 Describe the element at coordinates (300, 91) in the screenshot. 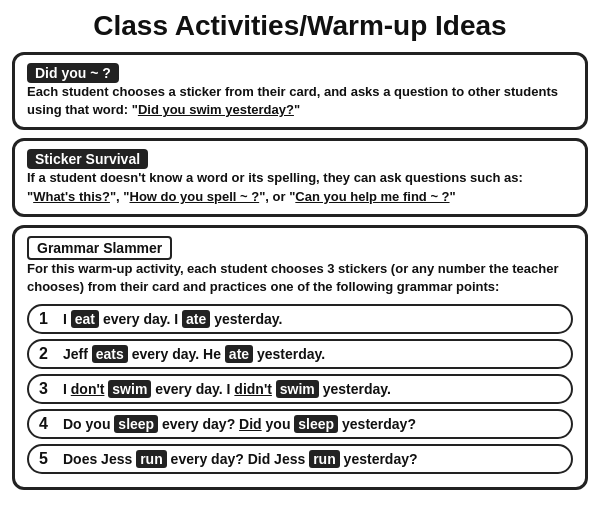

I see `did-you-header: Did you ~ ? Each student chooses a stick…` at that location.